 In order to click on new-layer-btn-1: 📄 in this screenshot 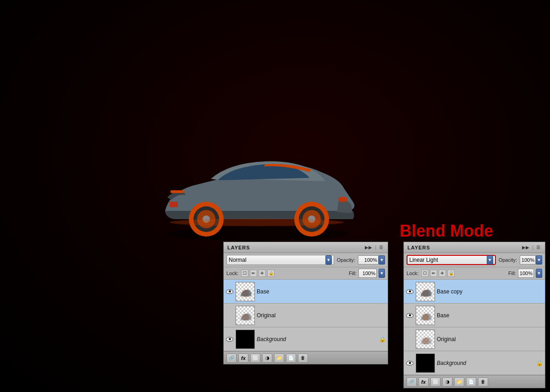, I will do `click(291, 358)`.